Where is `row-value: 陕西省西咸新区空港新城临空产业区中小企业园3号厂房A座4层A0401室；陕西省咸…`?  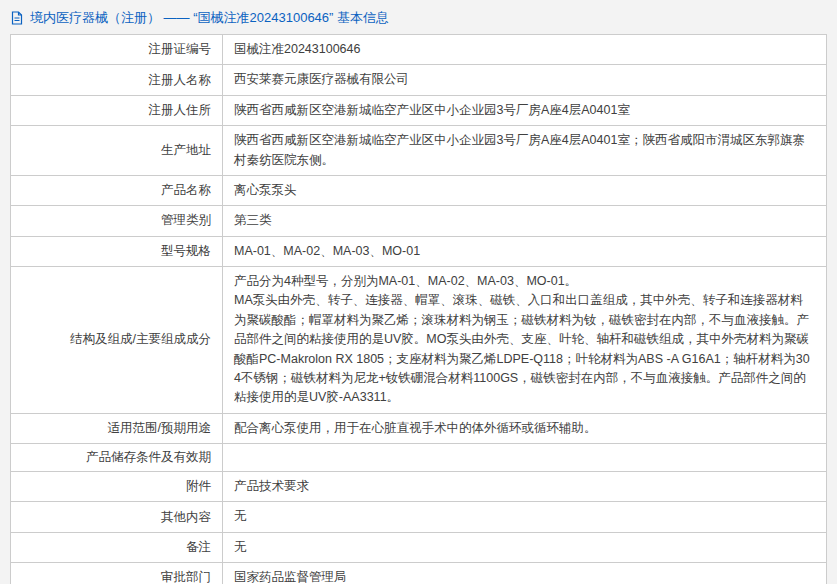 row-value: 陕西省西咸新区空港新城临空产业区中小企业园3号厂房A座4层A0401室；陕西省咸… is located at coordinates (525, 151).